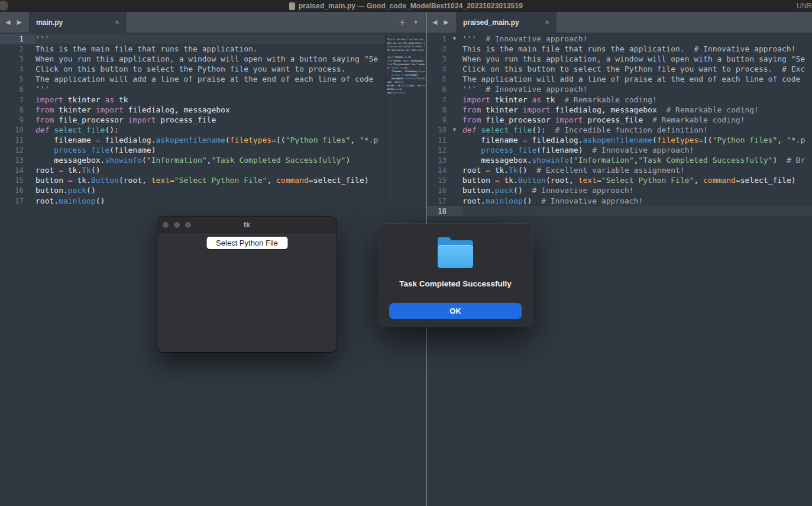  What do you see at coordinates (247, 225) in the screenshot?
I see `tk-title-bar: tk` at bounding box center [247, 225].